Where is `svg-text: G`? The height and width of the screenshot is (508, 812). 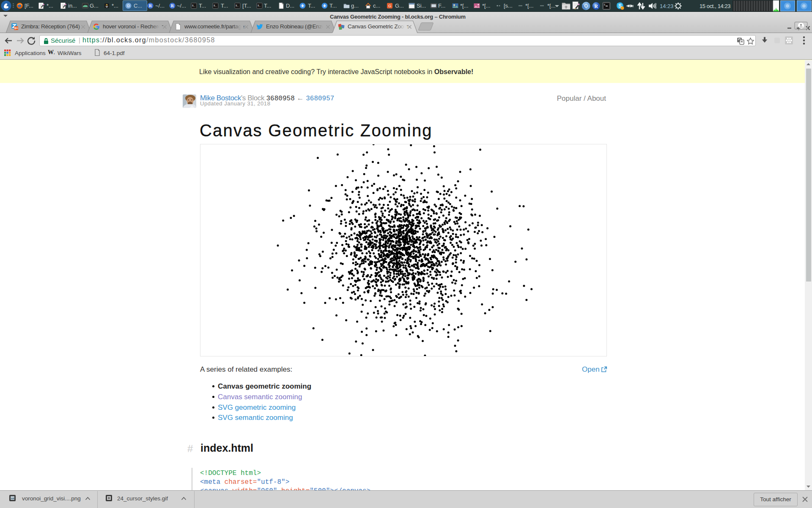
svg-text: G is located at coordinates (390, 6).